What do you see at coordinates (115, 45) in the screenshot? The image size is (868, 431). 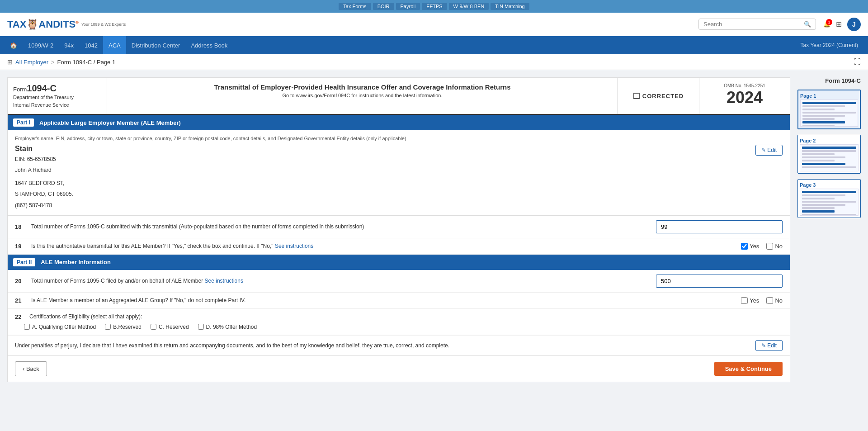 I see `nav-aca: ACA` at bounding box center [115, 45].